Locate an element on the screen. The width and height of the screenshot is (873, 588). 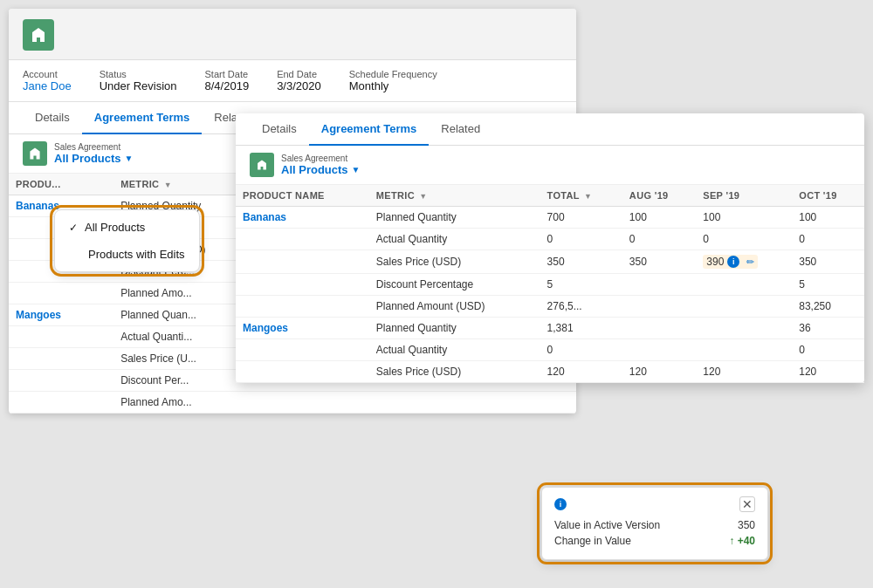
front-sub-type-label: Sales Agreement is located at coordinates (320, 159).